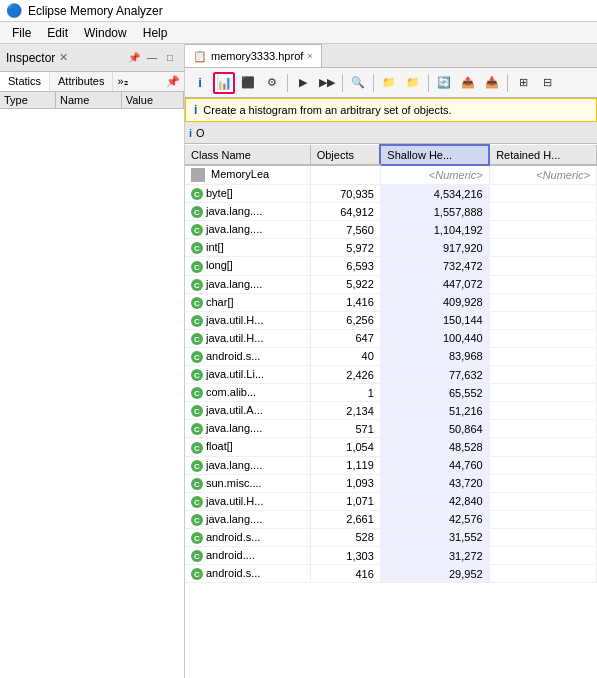 This screenshot has width=597, height=678. Describe the element at coordinates (58, 33) in the screenshot. I see `menu-edit: Edit` at that location.